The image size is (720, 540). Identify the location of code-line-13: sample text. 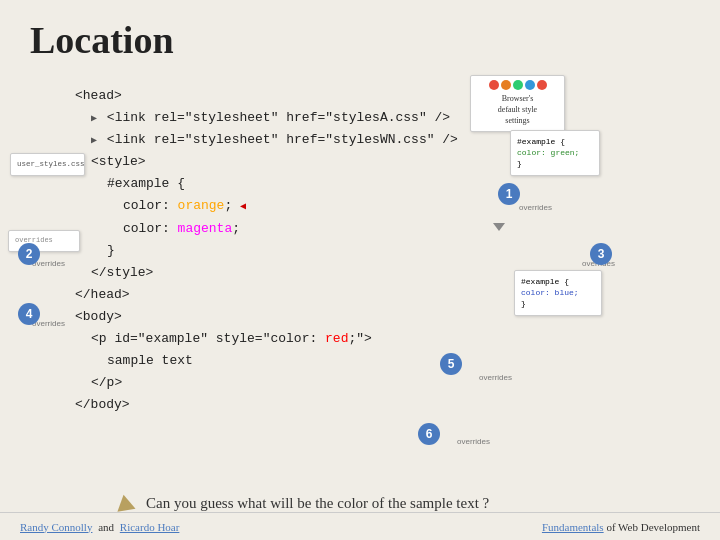
(404, 361).